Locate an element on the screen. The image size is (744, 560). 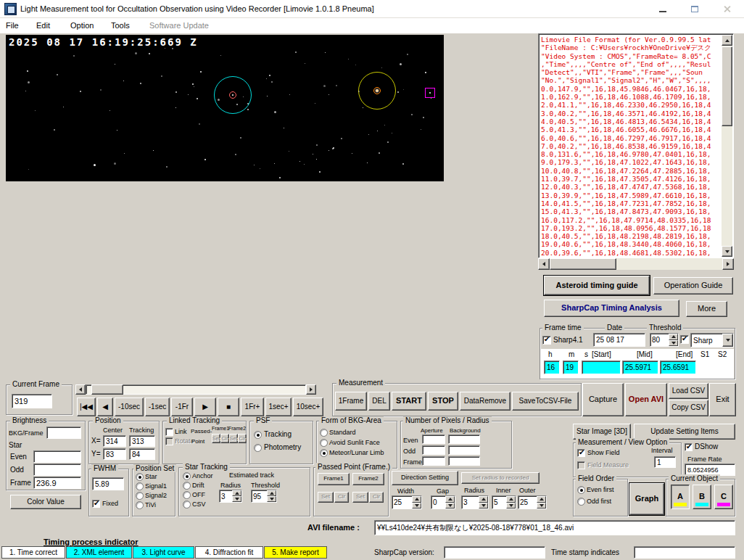
asteroid-timing-guide-button: Asteroid timing guide is located at coordinates (597, 286).